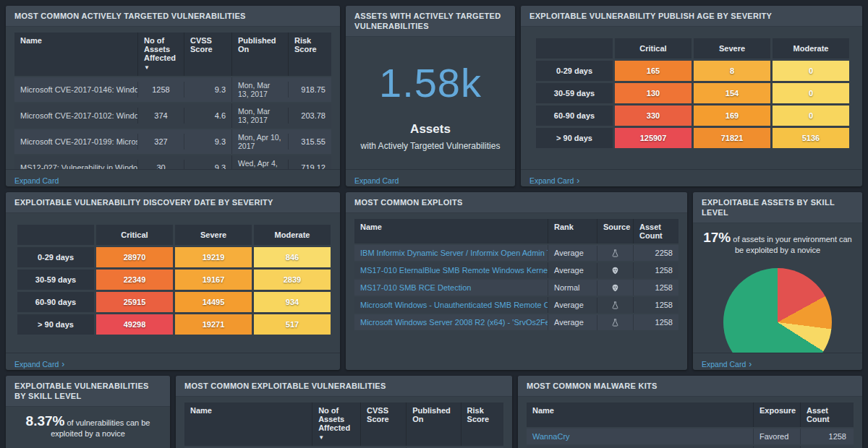 Image resolution: width=868 pixels, height=448 pixels. I want to click on exploit-name-link: Microsoft Windows Server 2008 R2 (x64) -…, so click(451, 322).